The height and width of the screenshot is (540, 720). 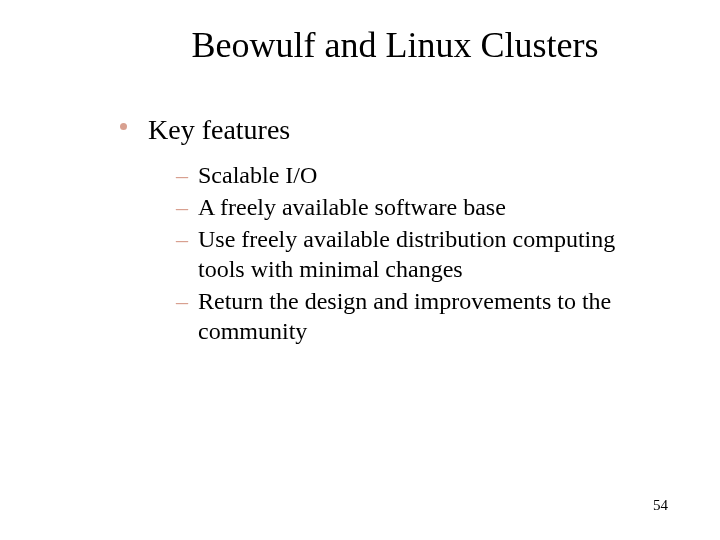 I want to click on sub-bullet-text: Scalable I/O, so click(x=258, y=175).